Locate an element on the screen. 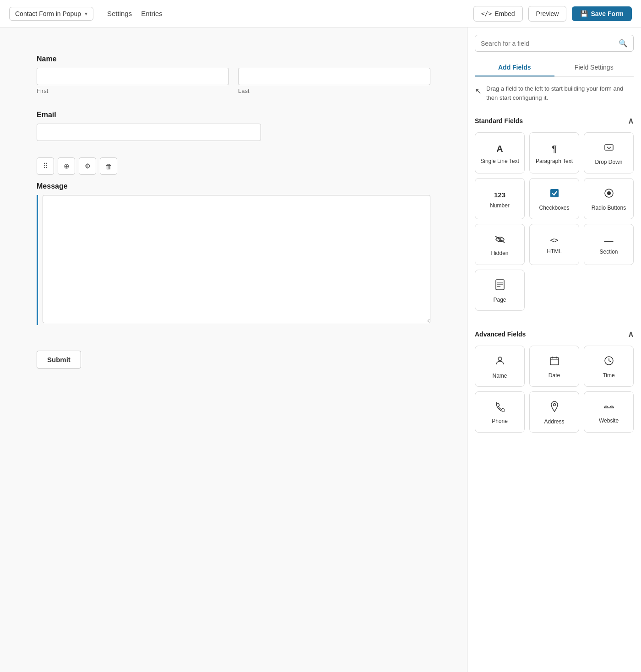 The width and height of the screenshot is (641, 672). checkboxes-icon is located at coordinates (554, 195).